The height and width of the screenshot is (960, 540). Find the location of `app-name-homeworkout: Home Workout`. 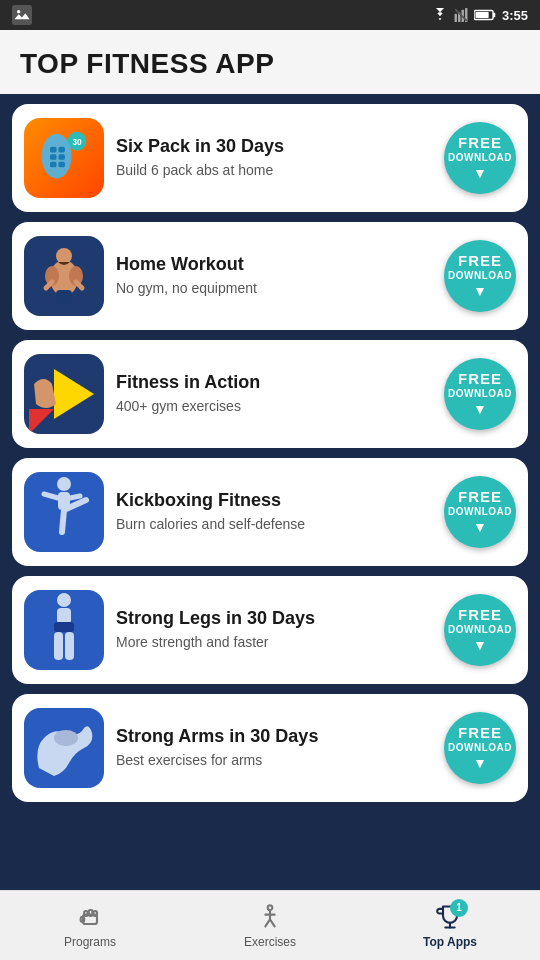

app-name-homeworkout: Home Workout is located at coordinates (274, 264).